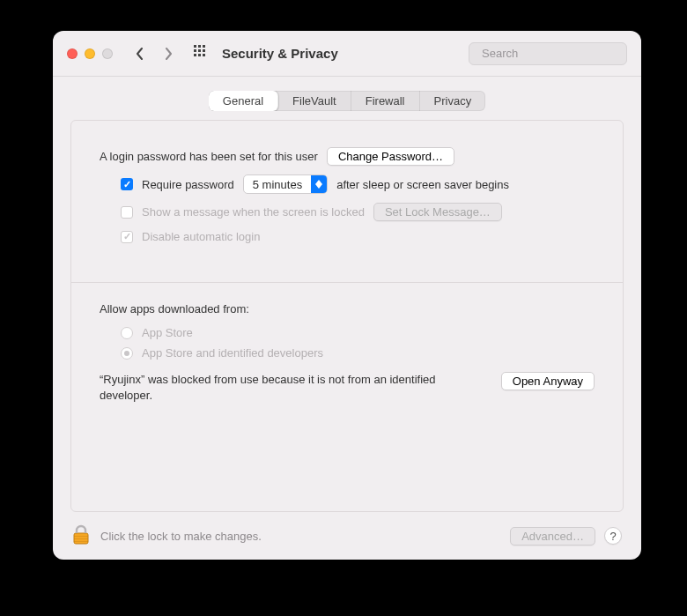  I want to click on show-message-label: Show a message when the screen is locked, so click(254, 212).